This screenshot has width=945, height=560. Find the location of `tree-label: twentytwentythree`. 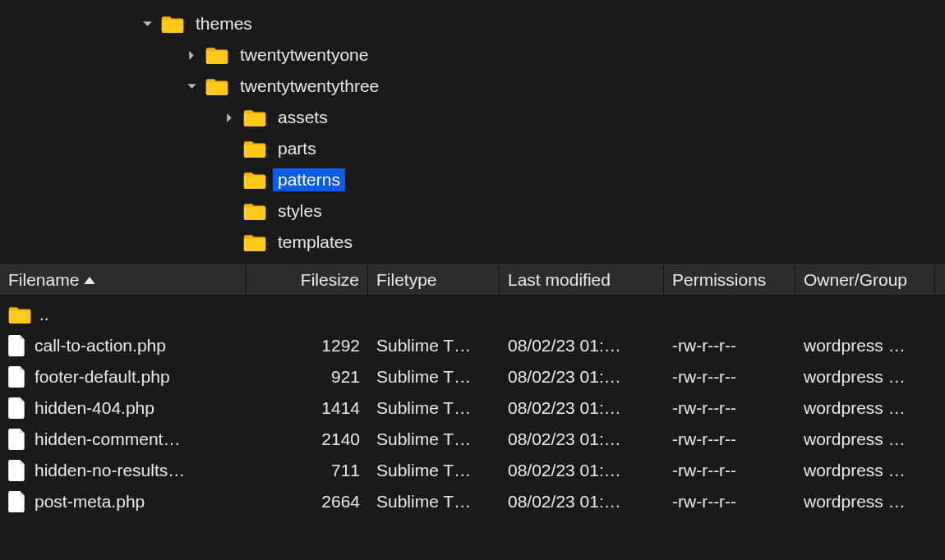

tree-label: twentytwentythree is located at coordinates (309, 86).